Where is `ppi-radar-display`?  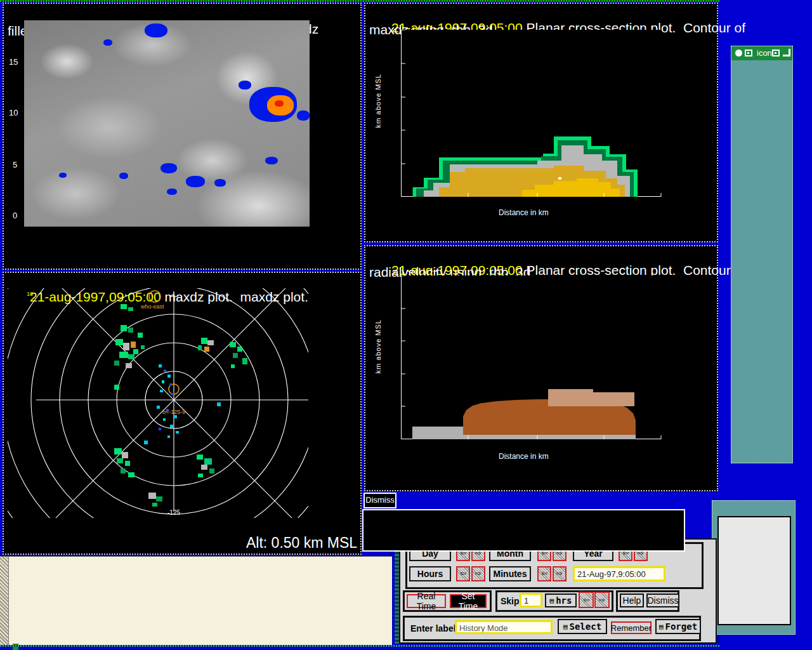 ppi-radar-display is located at coordinates (158, 403).